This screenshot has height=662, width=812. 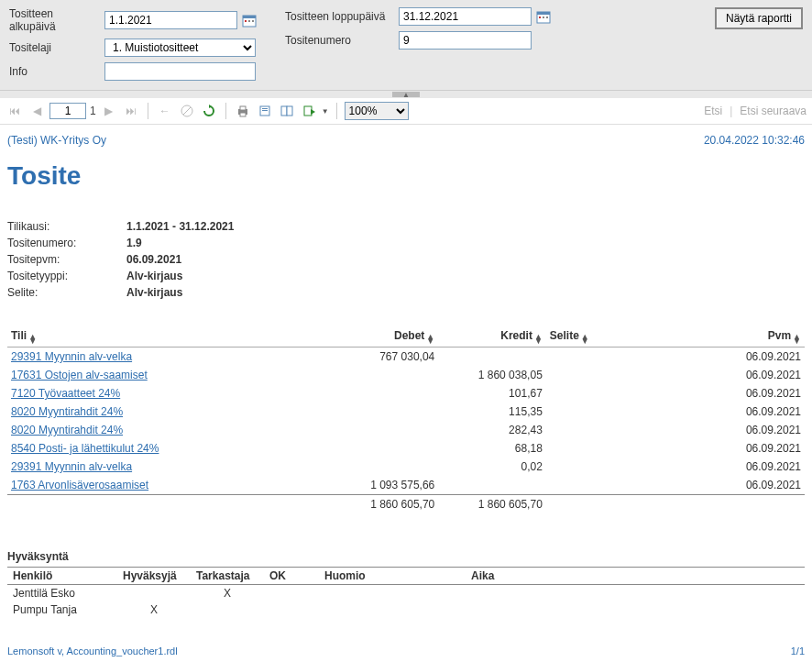 What do you see at coordinates (109, 111) in the screenshot?
I see `next-page-icon: ▶` at bounding box center [109, 111].